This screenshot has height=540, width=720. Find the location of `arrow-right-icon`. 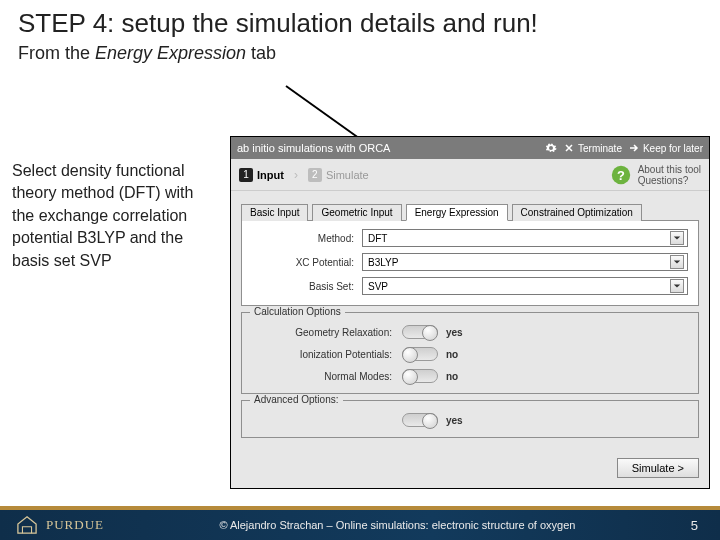

arrow-right-icon is located at coordinates (634, 148).